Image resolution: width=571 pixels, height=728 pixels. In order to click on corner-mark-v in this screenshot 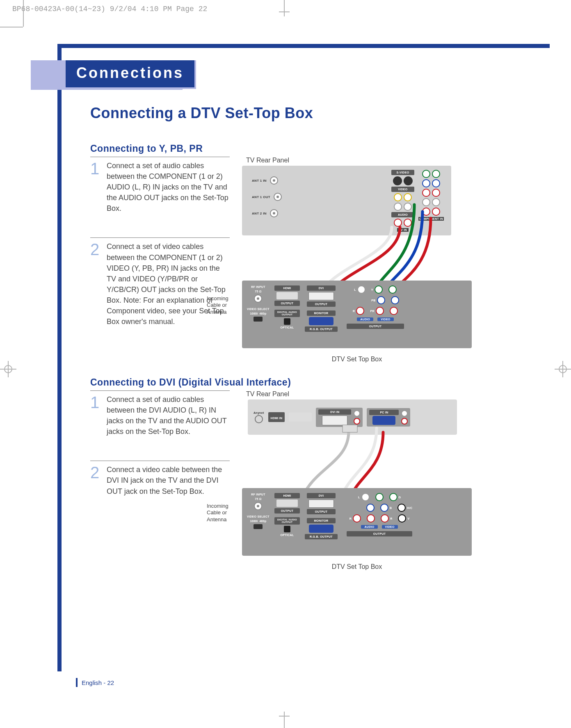, I will do `click(23, 13)`.